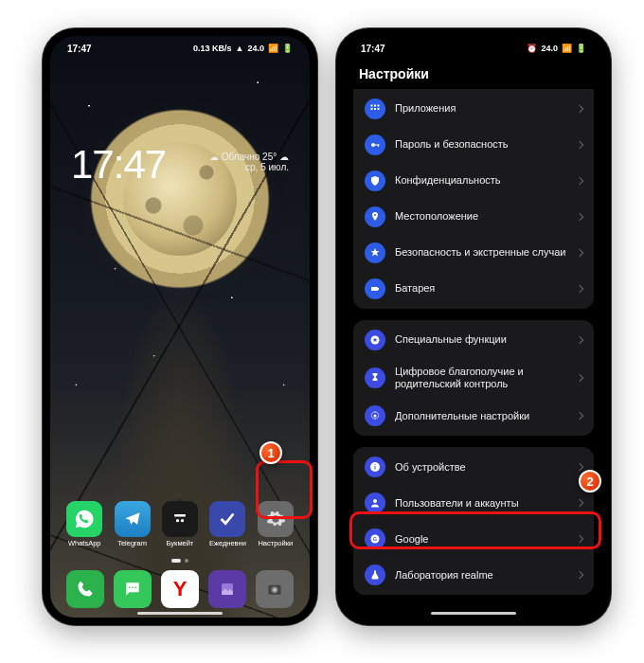  Describe the element at coordinates (375, 575) in the screenshot. I see `lab-icon` at that location.